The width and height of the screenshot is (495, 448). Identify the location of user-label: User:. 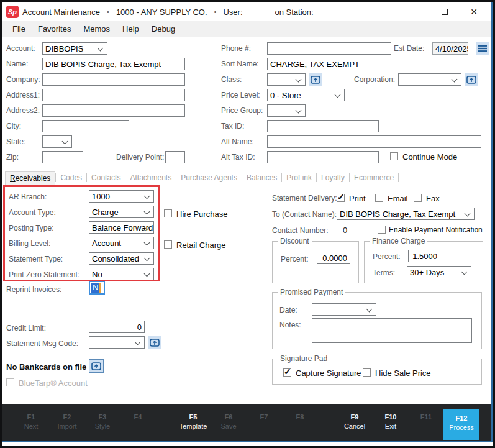
(232, 12).